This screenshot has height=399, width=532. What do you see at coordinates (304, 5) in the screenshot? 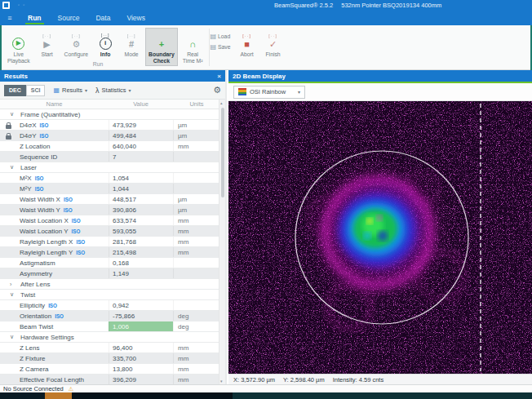
I see `app-version: BeamSquared® 2.5.2` at bounding box center [304, 5].